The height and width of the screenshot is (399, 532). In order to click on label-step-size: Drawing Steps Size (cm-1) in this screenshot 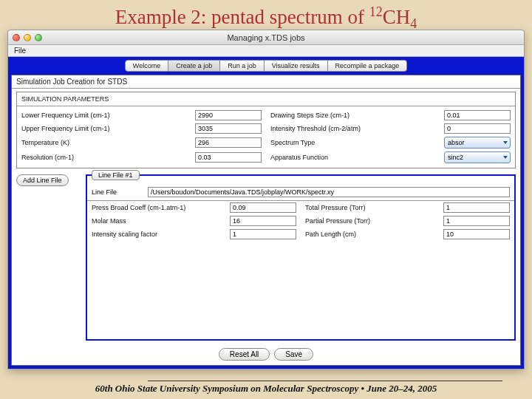, I will do `click(358, 115)`.